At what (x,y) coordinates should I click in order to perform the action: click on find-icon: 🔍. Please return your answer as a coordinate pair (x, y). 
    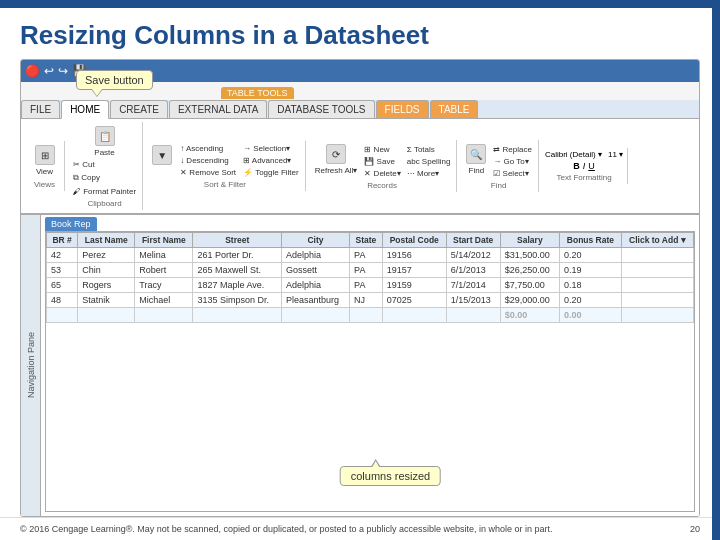
    Looking at the image, I should click on (476, 154).